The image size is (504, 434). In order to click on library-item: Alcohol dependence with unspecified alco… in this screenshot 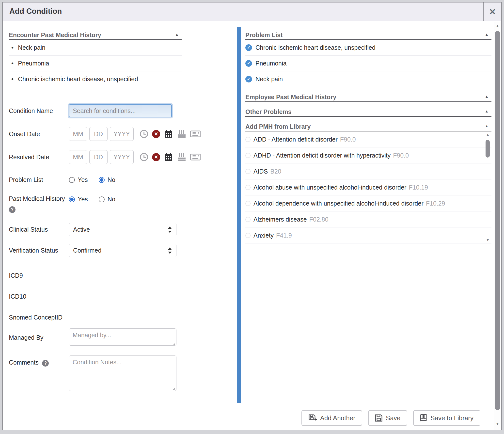, I will do `click(368, 203)`.